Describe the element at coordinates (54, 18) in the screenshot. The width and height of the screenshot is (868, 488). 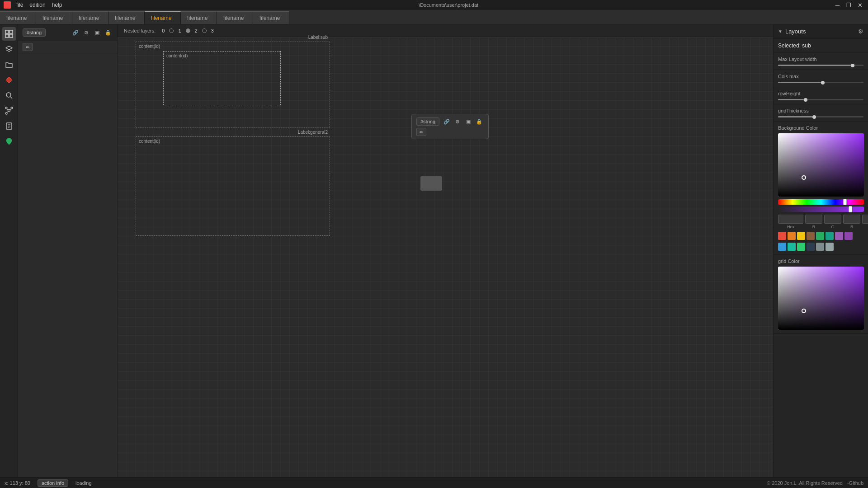
I see `tab-1: filename` at that location.